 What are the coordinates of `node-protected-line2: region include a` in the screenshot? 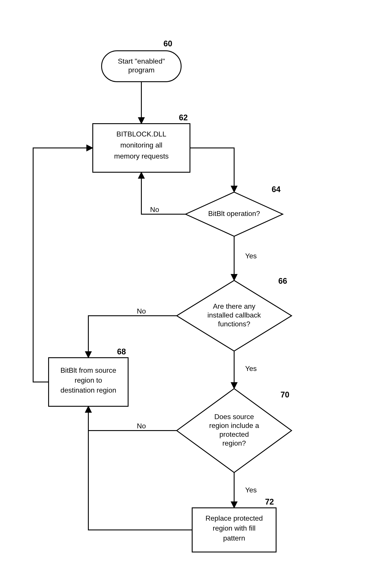 It's located at (234, 425).